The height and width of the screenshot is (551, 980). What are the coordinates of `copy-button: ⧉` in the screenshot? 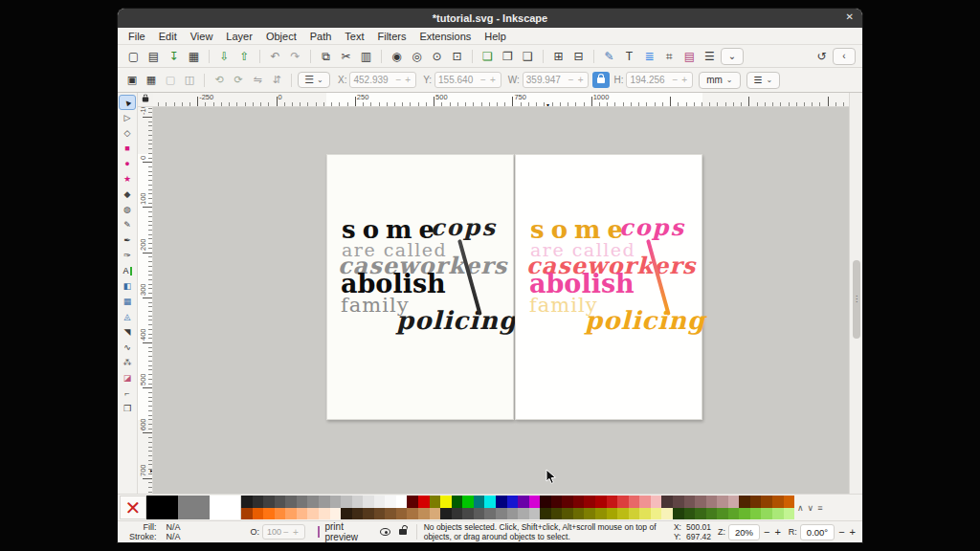 It's located at (325, 56).